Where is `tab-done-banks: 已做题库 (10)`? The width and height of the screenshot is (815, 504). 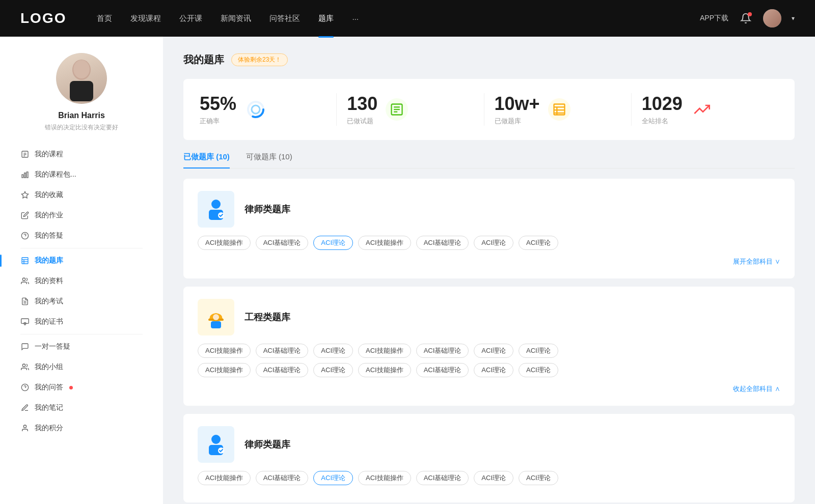 tab-done-banks: 已做题库 (10) is located at coordinates (207, 160).